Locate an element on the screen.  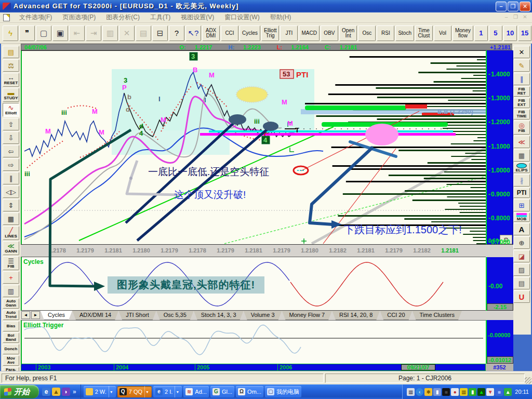
help-button: ? is located at coordinates (177, 33).